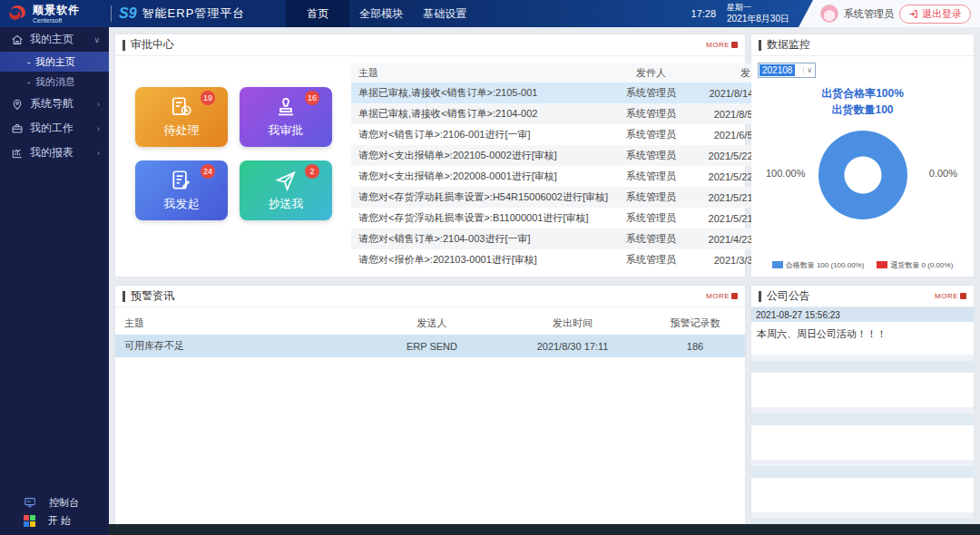 The width and height of the screenshot is (980, 535). What do you see at coordinates (759, 8) in the screenshot?
I see `clock-weekday: 星期一` at bounding box center [759, 8].